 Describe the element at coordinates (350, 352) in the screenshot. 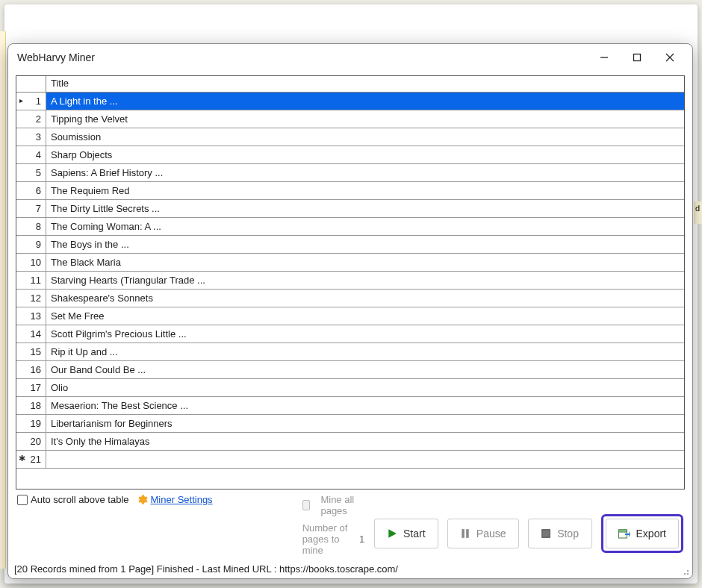

I see `table-row: 15Rip it Up and ...` at that location.